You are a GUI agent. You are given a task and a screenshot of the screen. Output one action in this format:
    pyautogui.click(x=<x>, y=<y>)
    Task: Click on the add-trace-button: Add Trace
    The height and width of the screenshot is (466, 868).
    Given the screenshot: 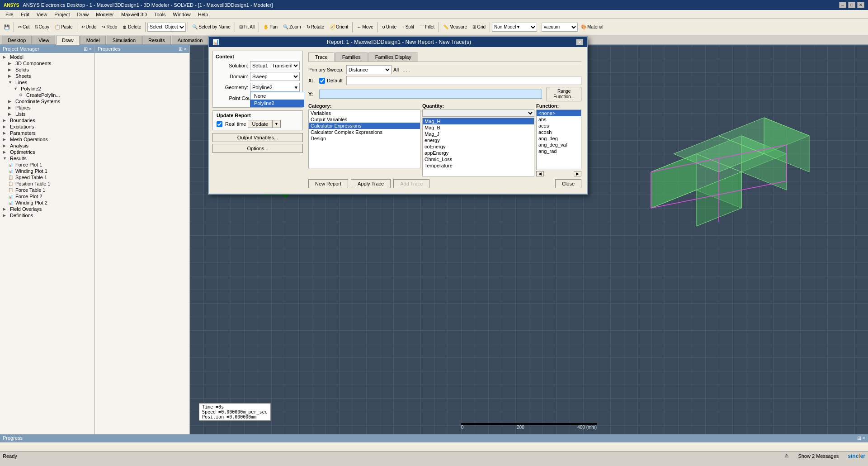 What is the action you would take?
    pyautogui.click(x=411, y=184)
    